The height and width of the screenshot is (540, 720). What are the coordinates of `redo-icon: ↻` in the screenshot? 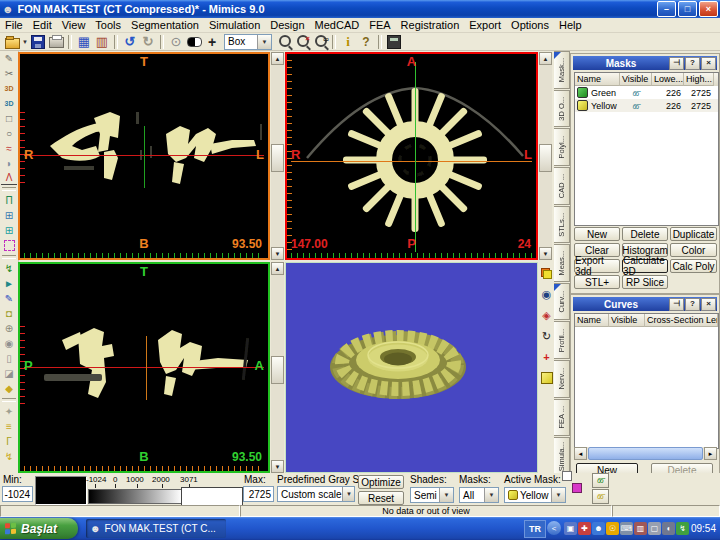 It's located at (148, 42).